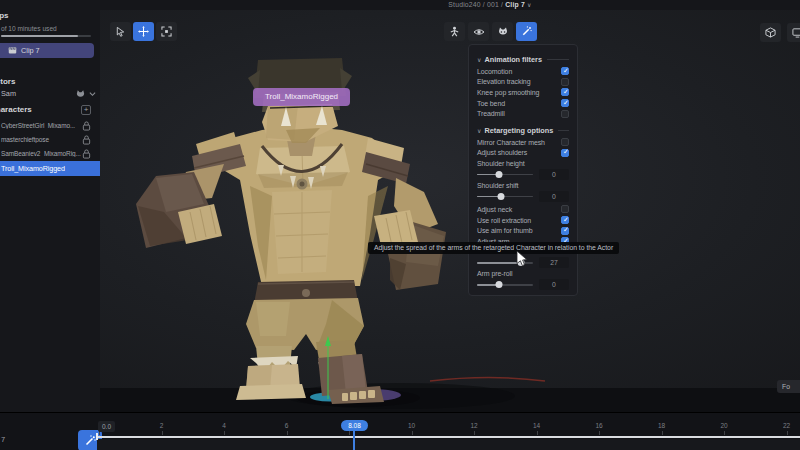 Image resolution: width=800 pixels, height=450 pixels. What do you see at coordinates (796, 32) in the screenshot?
I see `screen-share-icon` at bounding box center [796, 32].